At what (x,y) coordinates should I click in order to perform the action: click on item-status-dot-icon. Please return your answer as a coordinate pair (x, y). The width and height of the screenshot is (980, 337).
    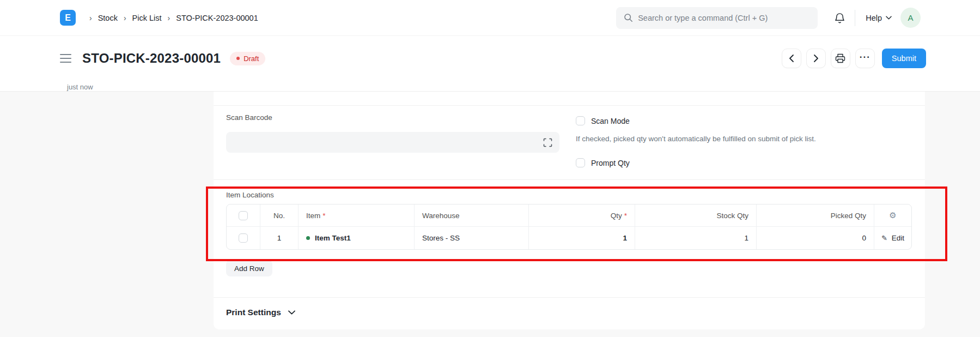
    Looking at the image, I should click on (308, 238).